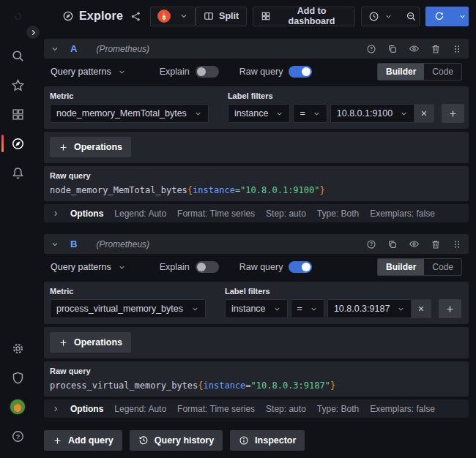  What do you see at coordinates (18, 348) in the screenshot?
I see `sidebar-item-configuration` at bounding box center [18, 348].